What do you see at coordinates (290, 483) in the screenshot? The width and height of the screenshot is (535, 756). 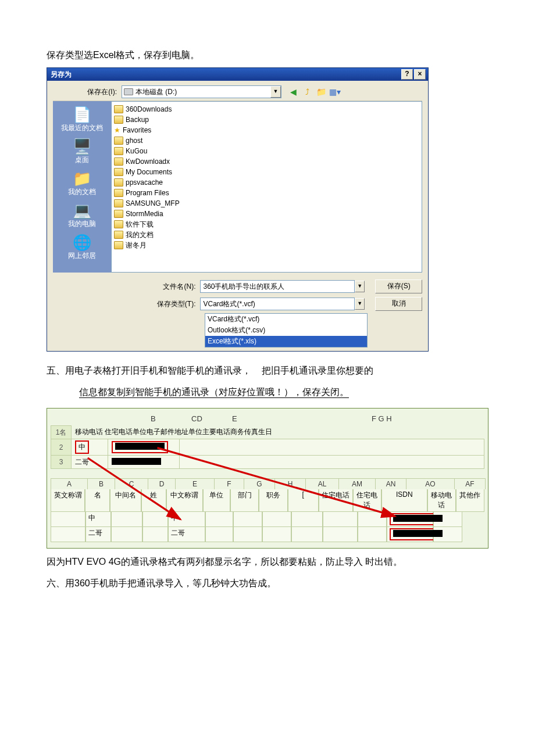 I see `col-letter: H` at bounding box center [290, 483].